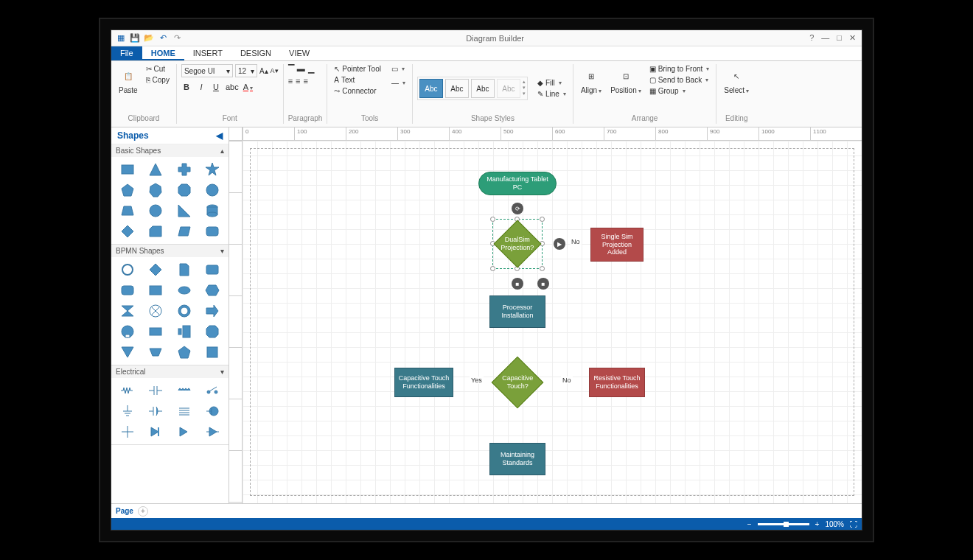 This screenshot has width=973, height=560. I want to click on underline-button: U, so click(216, 87).